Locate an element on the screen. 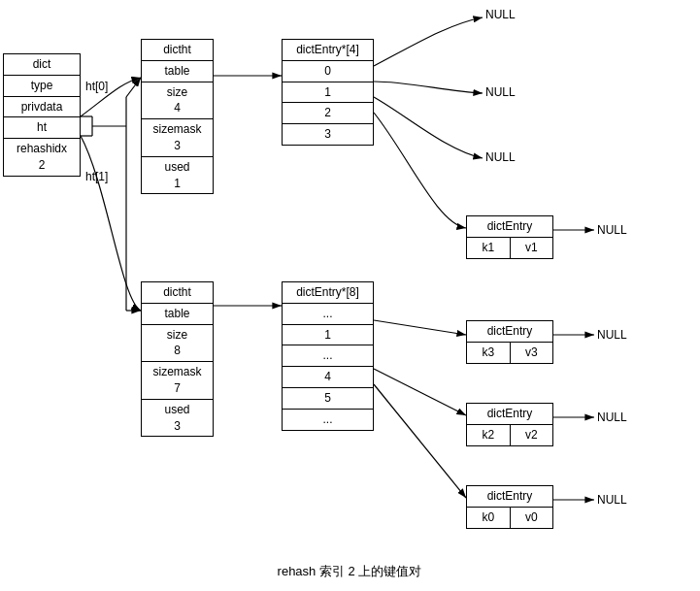 The height and width of the screenshot is (591, 700). null-4: NULL is located at coordinates (612, 230).